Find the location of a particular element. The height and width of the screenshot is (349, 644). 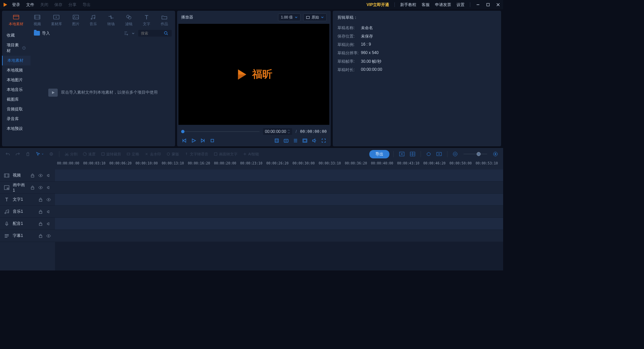

maximize-button is located at coordinates (488, 5).